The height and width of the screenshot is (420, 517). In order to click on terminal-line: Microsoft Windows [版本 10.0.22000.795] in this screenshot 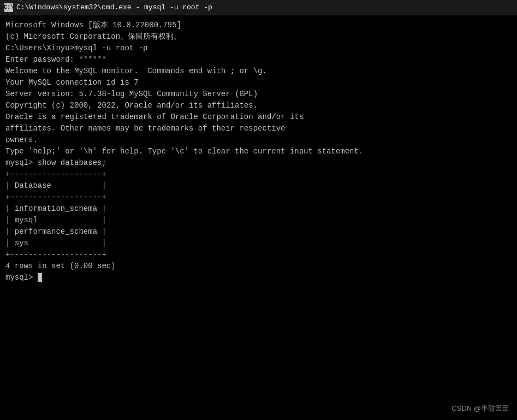, I will do `click(259, 25)`.